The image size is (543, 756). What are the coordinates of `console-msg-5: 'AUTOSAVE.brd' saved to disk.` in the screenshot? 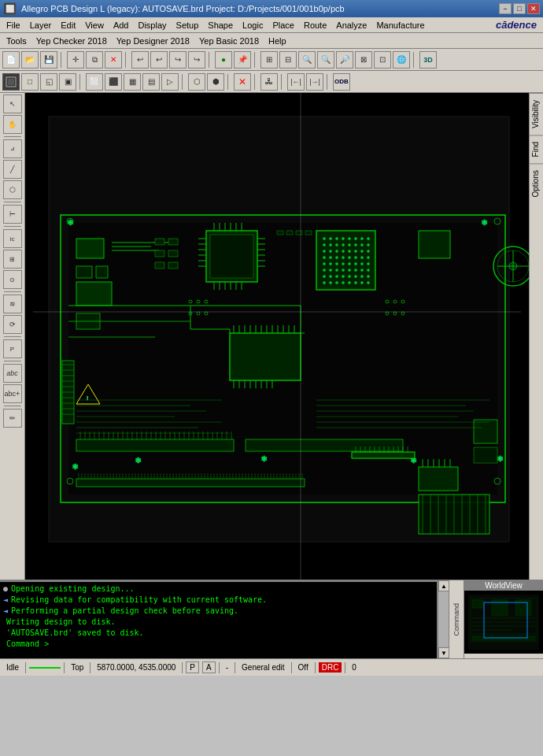 It's located at (76, 633).